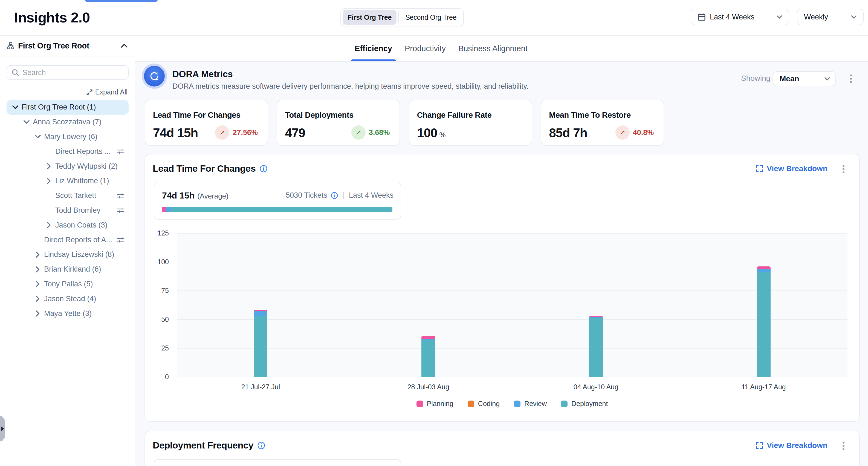  Describe the element at coordinates (67, 196) in the screenshot. I see `tree-item-scott-tarkett: Scott Tarkett` at that location.